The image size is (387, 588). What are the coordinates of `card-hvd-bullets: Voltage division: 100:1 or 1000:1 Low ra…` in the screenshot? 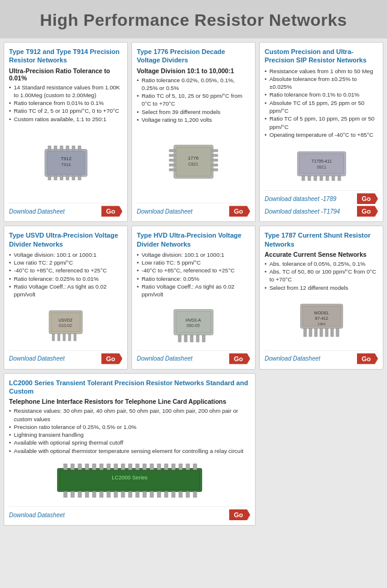 It's located at (193, 275).